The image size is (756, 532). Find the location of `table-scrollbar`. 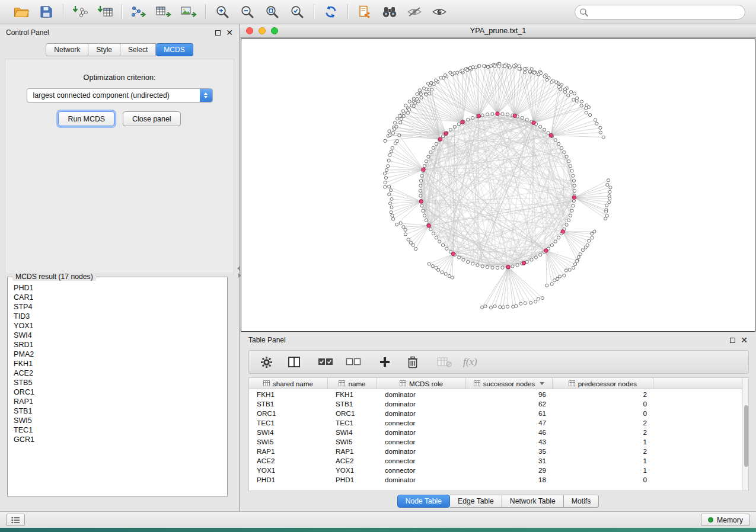

table-scrollbar is located at coordinates (745, 434).